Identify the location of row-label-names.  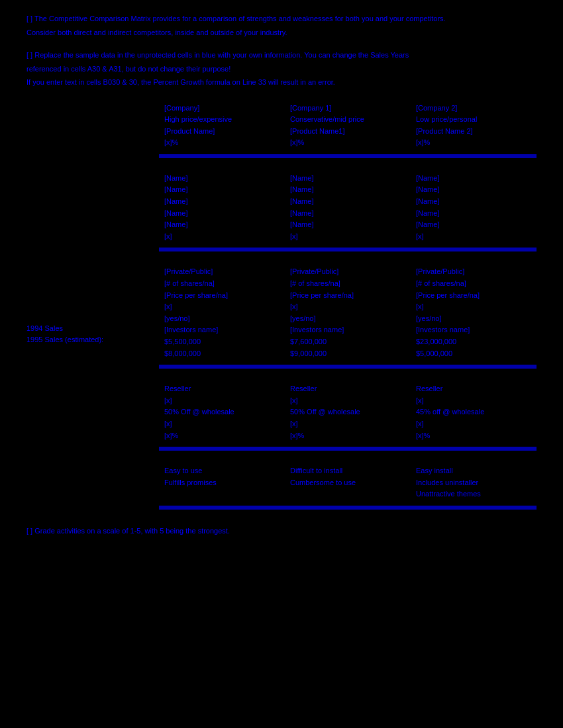
(93, 208).